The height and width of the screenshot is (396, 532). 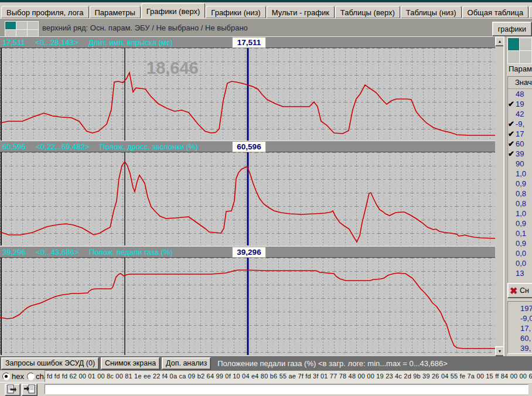 I want to click on param-value-list: 48✔1942✔-9,✔17✔60✔39901,00,90,80,81,00,9…, so click(x=520, y=184).